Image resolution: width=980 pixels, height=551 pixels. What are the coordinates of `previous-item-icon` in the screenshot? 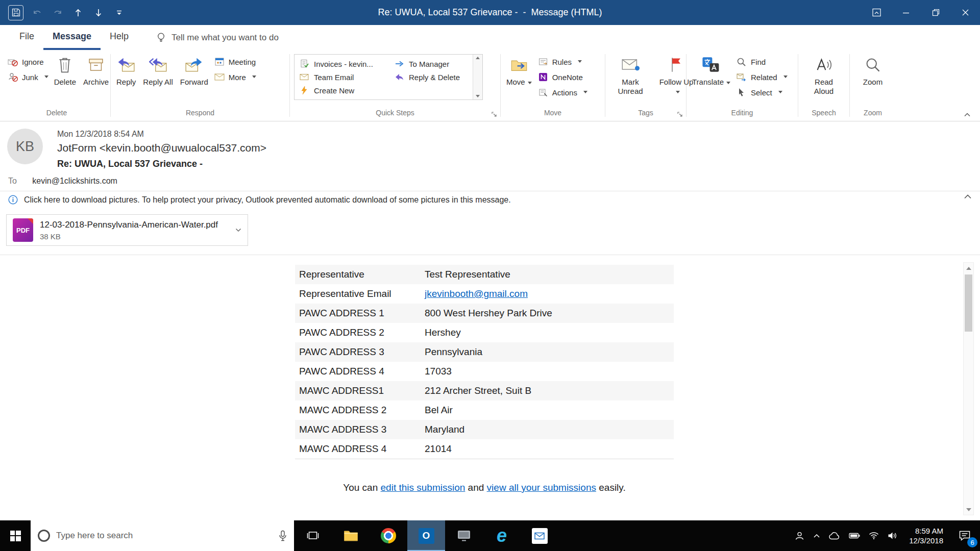 It's located at (78, 13).